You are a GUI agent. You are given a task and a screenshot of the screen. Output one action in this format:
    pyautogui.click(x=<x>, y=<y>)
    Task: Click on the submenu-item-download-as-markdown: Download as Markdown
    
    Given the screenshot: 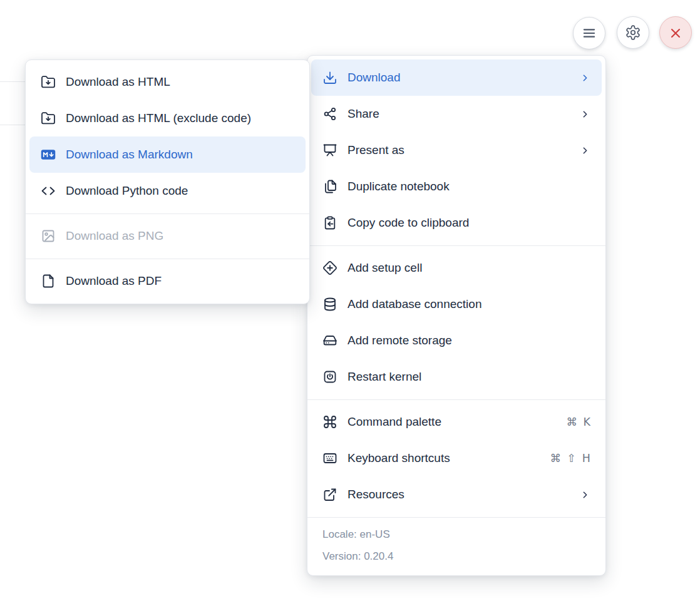 What is the action you would take?
    pyautogui.click(x=168, y=155)
    